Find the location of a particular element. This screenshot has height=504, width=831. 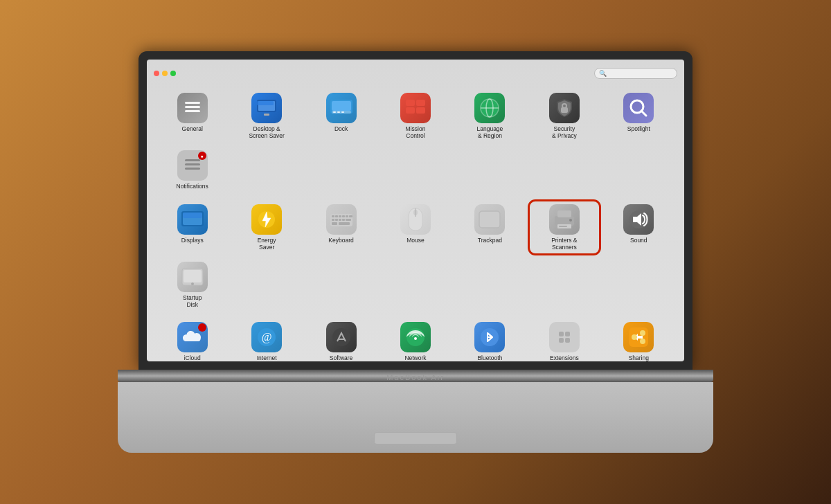

pref-item-desktop: Desktop &Screen Saver is located at coordinates (266, 116).